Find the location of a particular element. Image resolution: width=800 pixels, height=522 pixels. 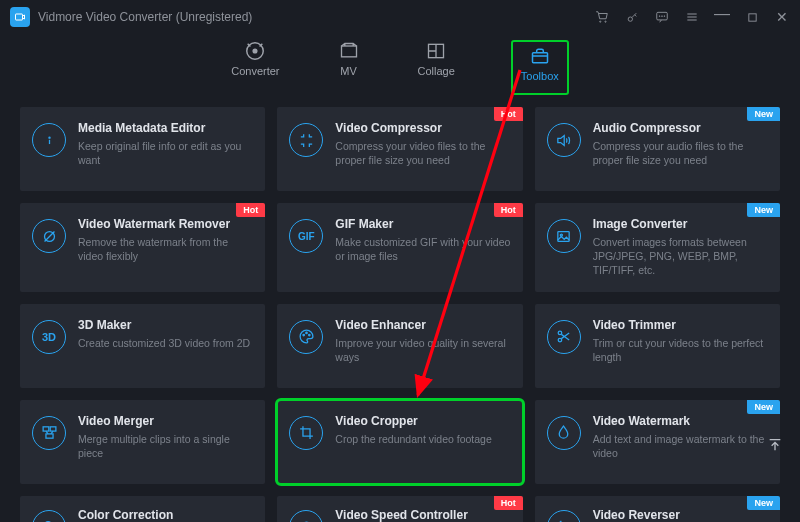

3d-icon: 3D is located at coordinates (49, 337).